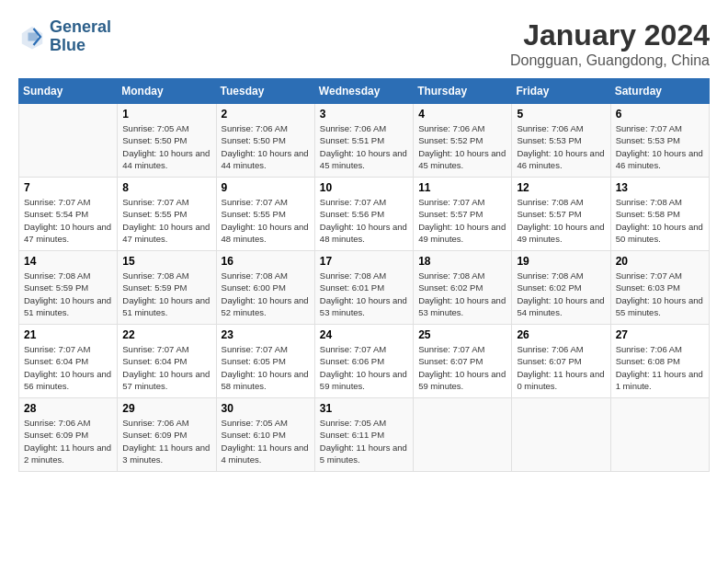 The image size is (728, 563). What do you see at coordinates (266, 294) in the screenshot?
I see `day-info: Sunrise: 7:08 AMSunset: 6:00 PMDaylight:…` at bounding box center [266, 294].